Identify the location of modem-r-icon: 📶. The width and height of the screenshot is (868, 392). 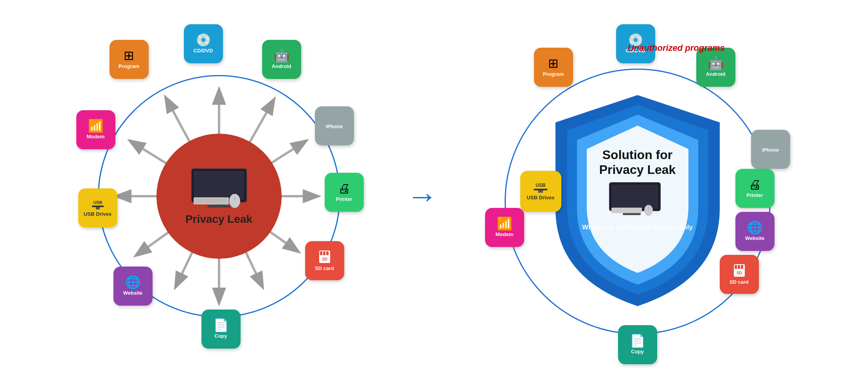
(505, 224).